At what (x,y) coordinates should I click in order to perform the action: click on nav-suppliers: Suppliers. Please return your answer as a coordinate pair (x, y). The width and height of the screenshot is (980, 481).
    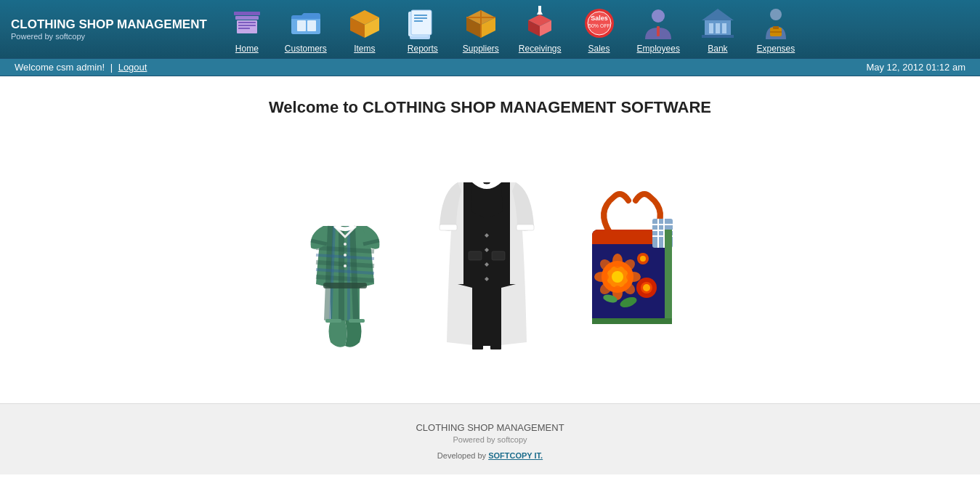
    Looking at the image, I should click on (481, 29).